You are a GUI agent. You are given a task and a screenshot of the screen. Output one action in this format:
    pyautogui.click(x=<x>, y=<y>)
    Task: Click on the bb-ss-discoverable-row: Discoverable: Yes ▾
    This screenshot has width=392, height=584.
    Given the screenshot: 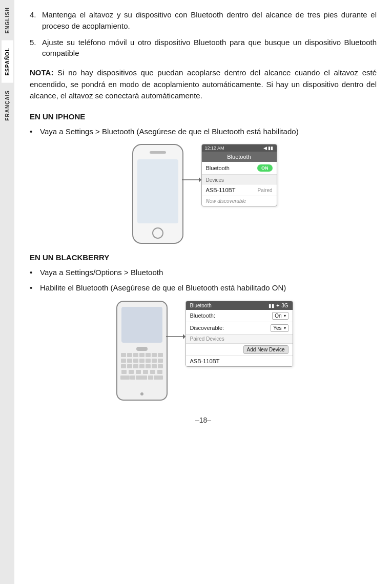 What is the action you would take?
    pyautogui.click(x=239, y=328)
    